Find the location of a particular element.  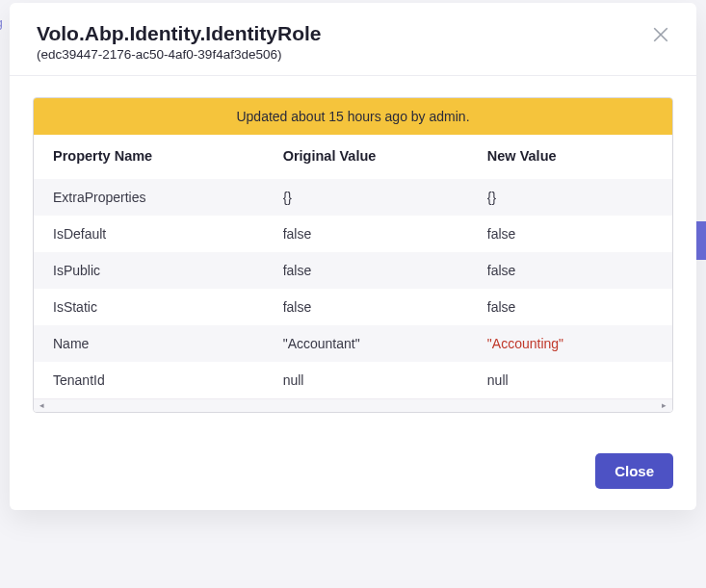

close-button: Close is located at coordinates (634, 472).